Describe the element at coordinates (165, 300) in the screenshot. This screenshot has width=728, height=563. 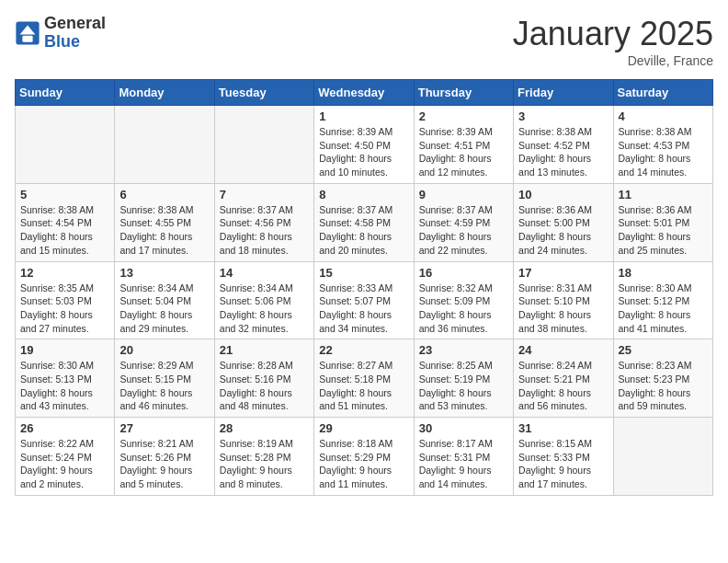
I see `calendar-day-cell: 13Sunrise: 8:34 AM Sunset: 5:04 PM Dayli…` at that location.